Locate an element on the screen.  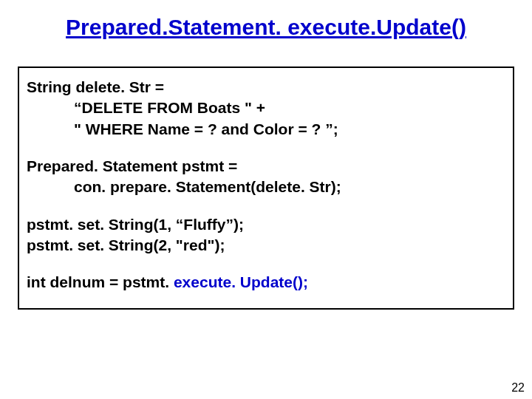
code-block-2: Prepared. Statement pstmt = con. prepare… is located at coordinates (266, 177).